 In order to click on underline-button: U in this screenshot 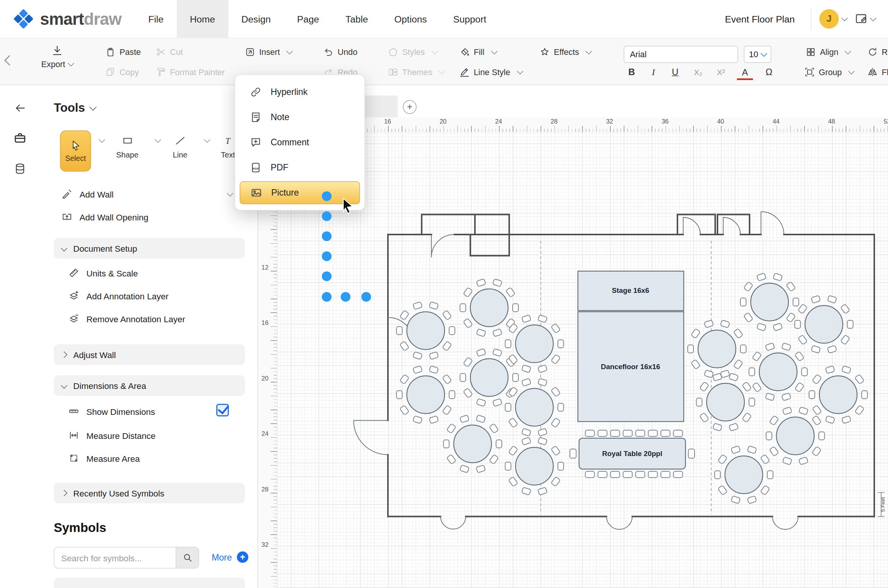, I will do `click(675, 72)`.